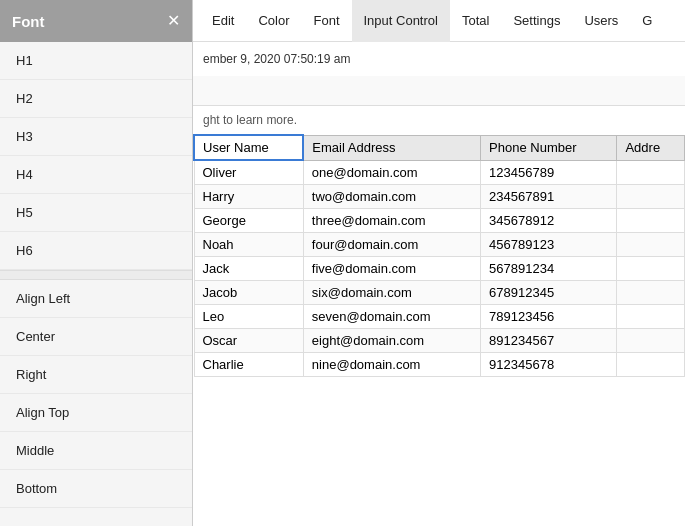  Describe the element at coordinates (96, 299) in the screenshot. I see `font-align-left: Align Left` at that location.